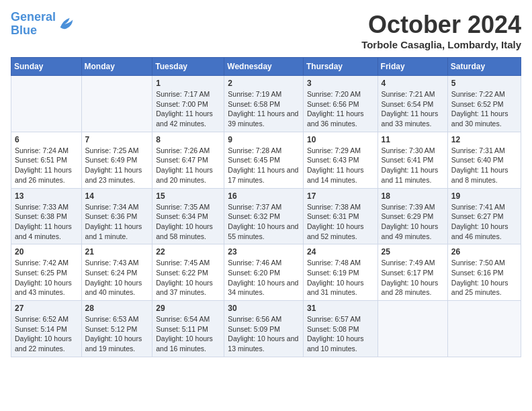  I want to click on calendar-cell: 16Sunrise: 7:37 AMSunset: 6:32 PMDayligh…, so click(264, 216).